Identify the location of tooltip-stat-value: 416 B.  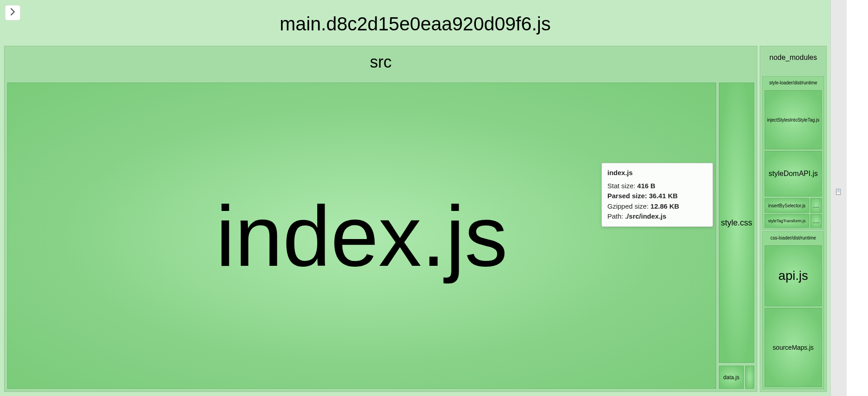
(646, 186).